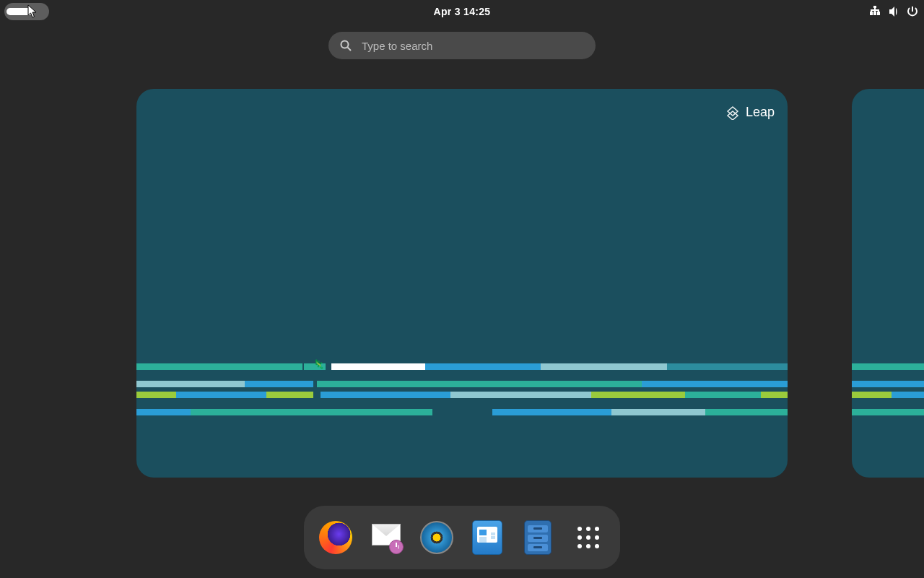 The height and width of the screenshot is (578, 924). What do you see at coordinates (462, 12) in the screenshot?
I see `clock: Apr 3 14:25` at bounding box center [462, 12].